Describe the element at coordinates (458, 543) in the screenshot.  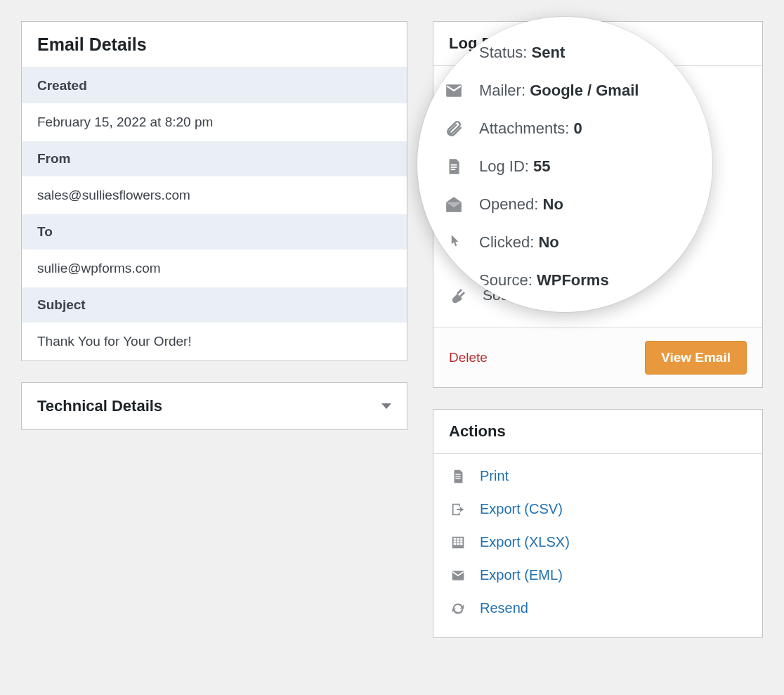
I see `spreadsheet-icon` at that location.